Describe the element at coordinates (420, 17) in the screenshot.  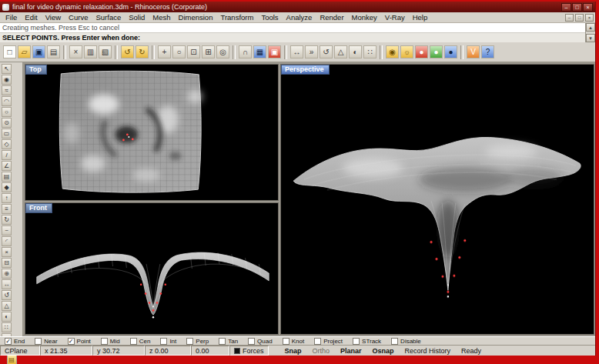
I see `menu-help: Help` at that location.